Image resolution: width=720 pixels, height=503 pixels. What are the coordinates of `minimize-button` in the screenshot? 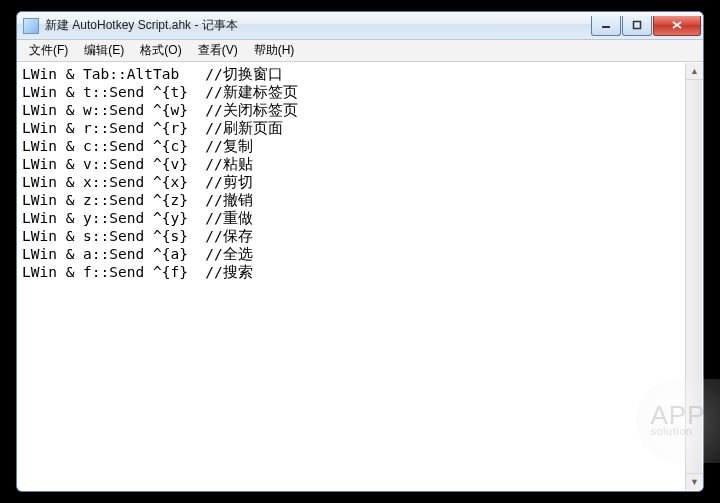 It's located at (606, 26).